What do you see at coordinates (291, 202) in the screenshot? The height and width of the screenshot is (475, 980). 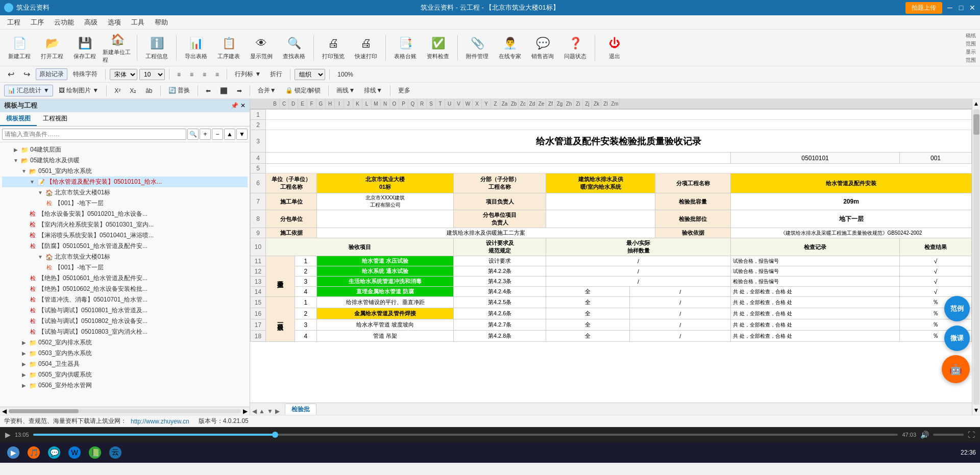 I see `contractor-header: 施工单位` at bounding box center [291, 202].